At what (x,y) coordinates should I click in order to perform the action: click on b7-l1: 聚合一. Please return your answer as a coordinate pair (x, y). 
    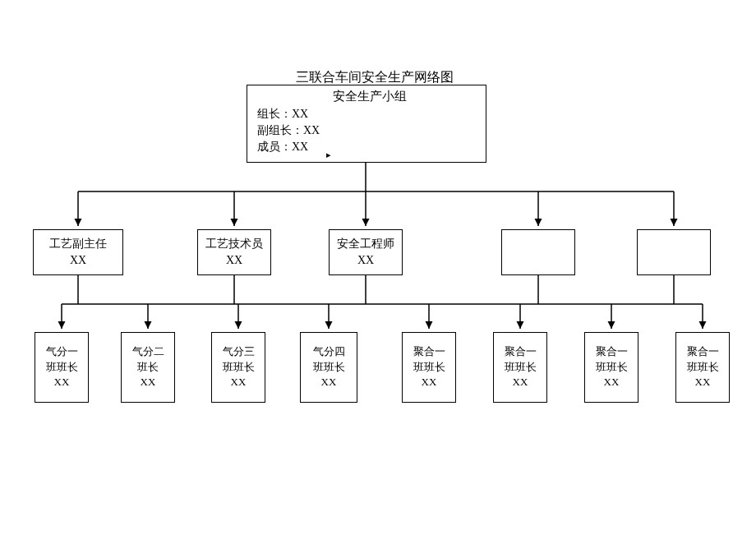
    Looking at the image, I should click on (703, 352).